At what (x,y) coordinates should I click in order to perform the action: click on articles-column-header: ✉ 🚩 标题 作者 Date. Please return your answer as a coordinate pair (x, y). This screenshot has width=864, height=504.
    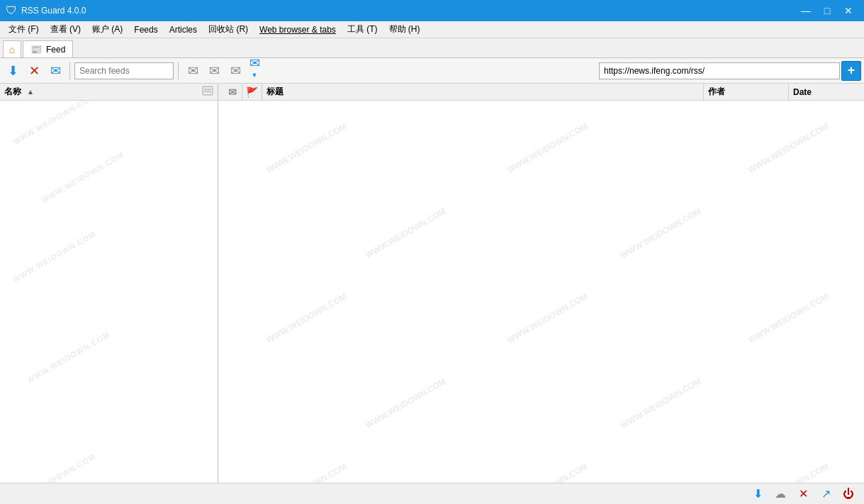
    Looking at the image, I should click on (542, 92).